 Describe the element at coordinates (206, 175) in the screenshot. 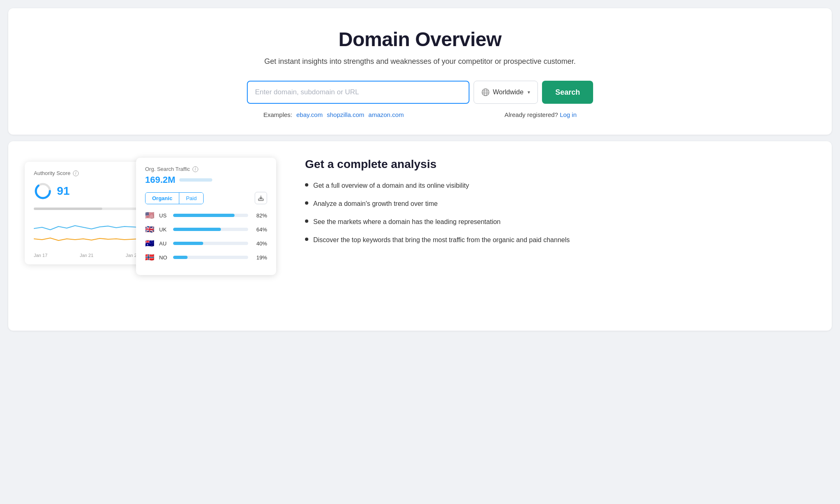

I see `traffic-header: Org. Search Traffic i 169.2M` at that location.